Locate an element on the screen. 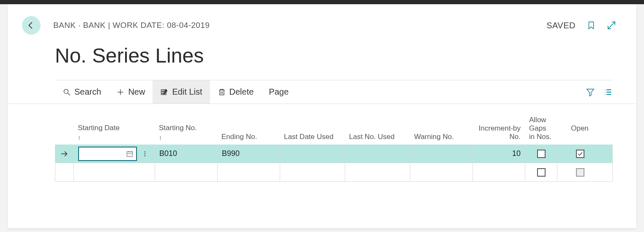 This screenshot has height=232, width=644. col-allow-gaps: Allow Gaps in Nos. is located at coordinates (541, 128).